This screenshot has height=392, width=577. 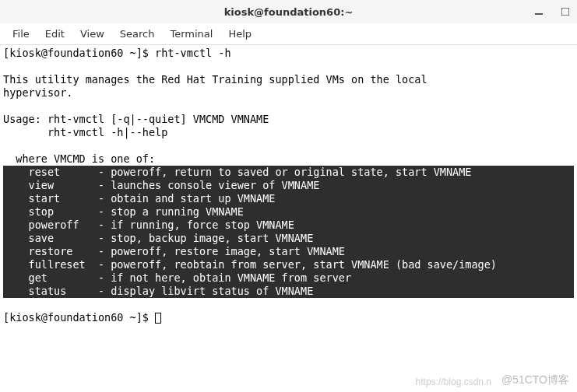 I want to click on output-line-highlighted: restore - poweroff, restore image, start…, so click(x=288, y=252).